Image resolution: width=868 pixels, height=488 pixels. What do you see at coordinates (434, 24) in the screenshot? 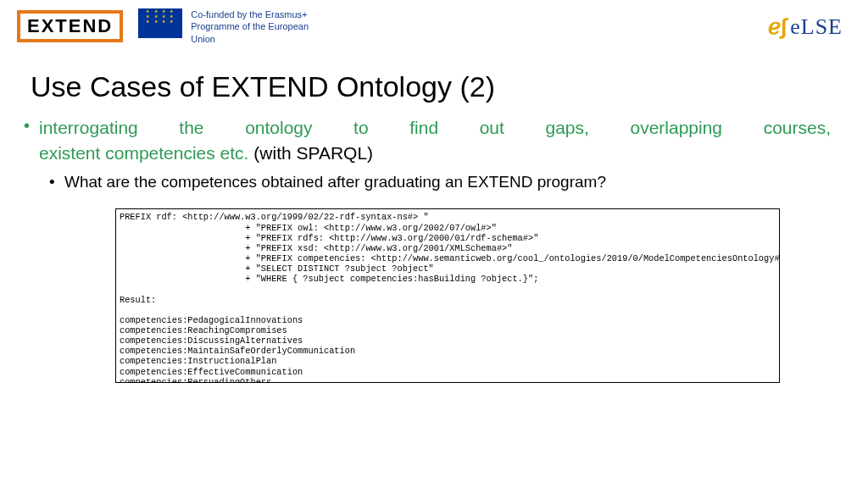
I see `slide-header: EXTEND Co-funded by the Erasmus+ Program…` at bounding box center [434, 24].